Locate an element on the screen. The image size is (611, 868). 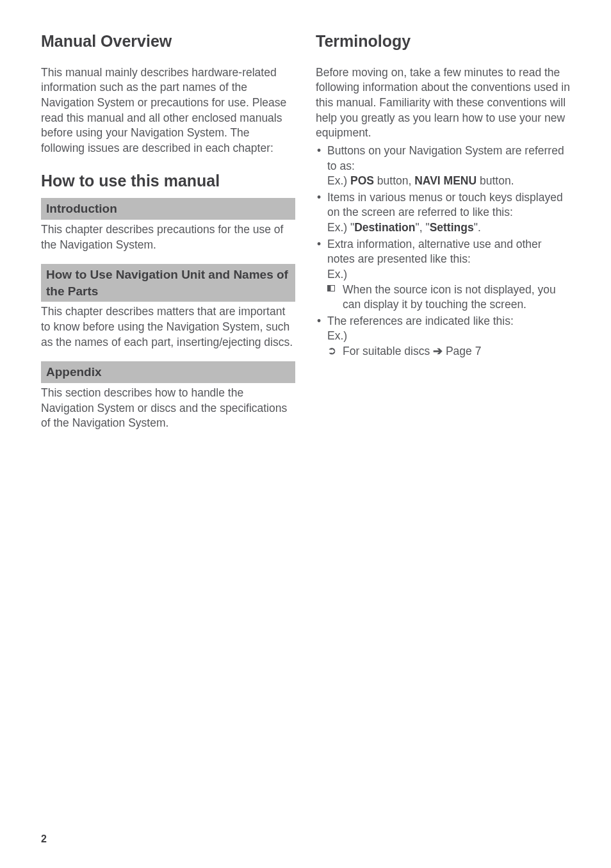
menu-items-example: Ex.) "Destination", "Settings". is located at coordinates (448, 228).